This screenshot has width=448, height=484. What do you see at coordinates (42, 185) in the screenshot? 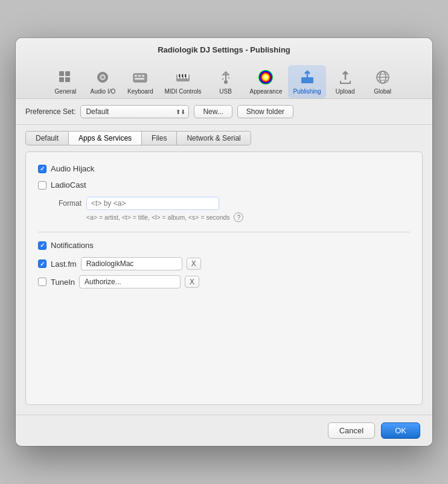
I see `ladiocast-checkbox` at bounding box center [42, 185].